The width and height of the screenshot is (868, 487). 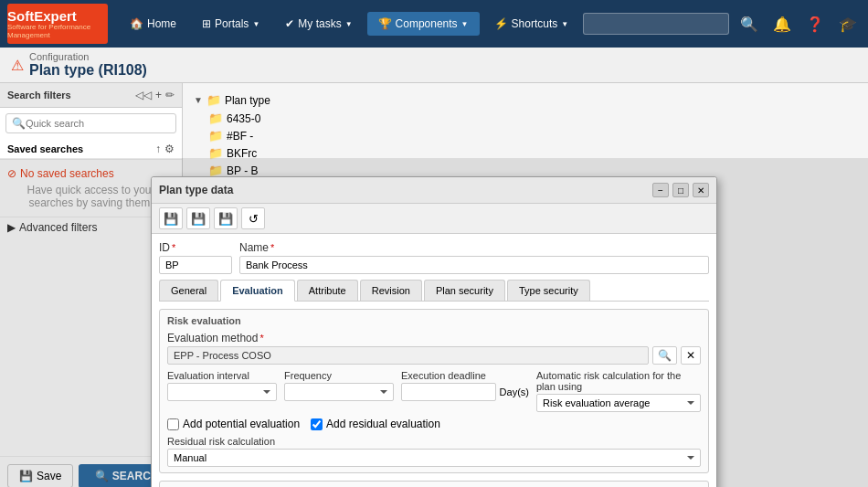 I want to click on components-button: 🏆 Components ▼, so click(x=424, y=24).